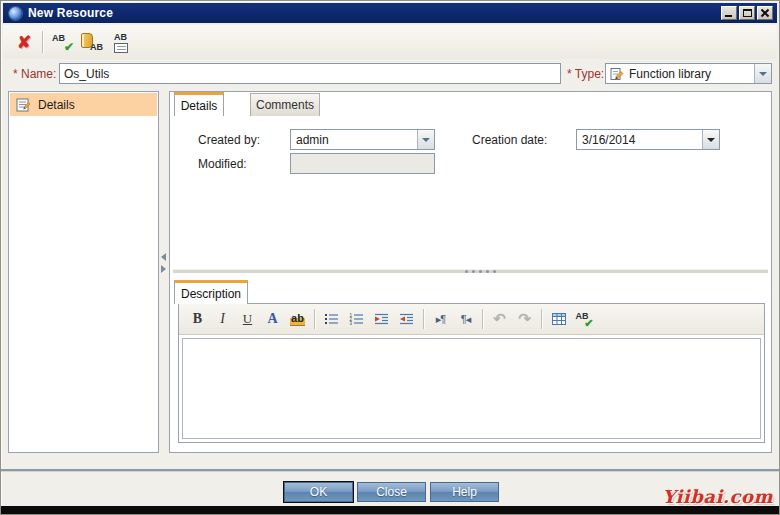 This screenshot has width=780, height=515. I want to click on name-label: * Name:, so click(34, 74).